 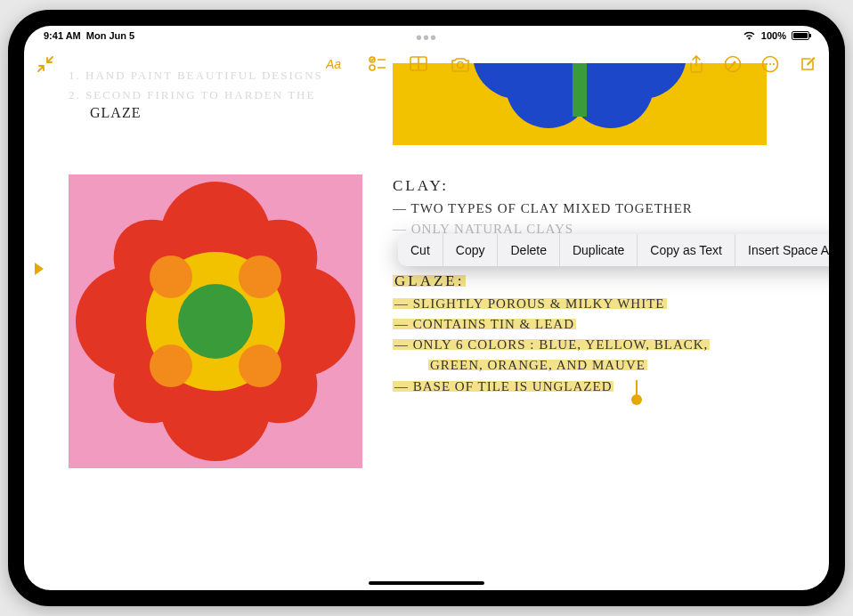 I want to click on status-date: Mon Jun 5, so click(x=110, y=36).